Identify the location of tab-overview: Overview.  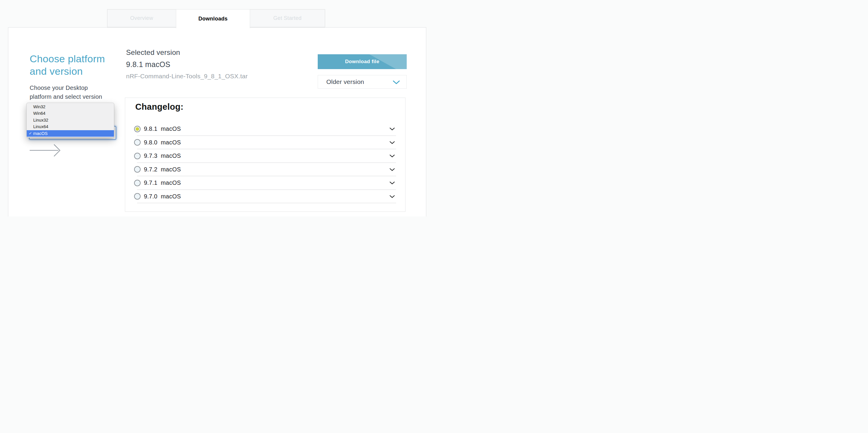
(142, 18).